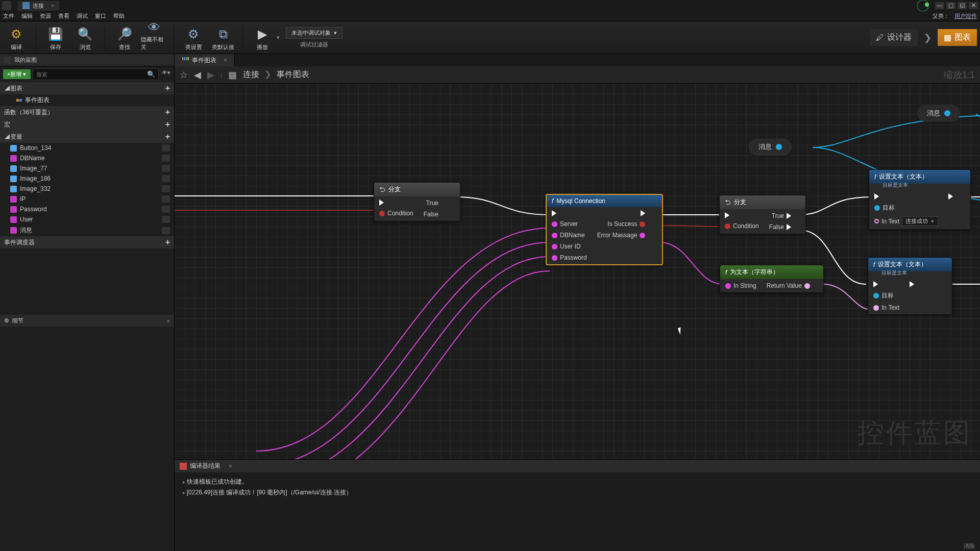  What do you see at coordinates (940, 6) in the screenshot?
I see `minimize-button: —` at bounding box center [940, 6].